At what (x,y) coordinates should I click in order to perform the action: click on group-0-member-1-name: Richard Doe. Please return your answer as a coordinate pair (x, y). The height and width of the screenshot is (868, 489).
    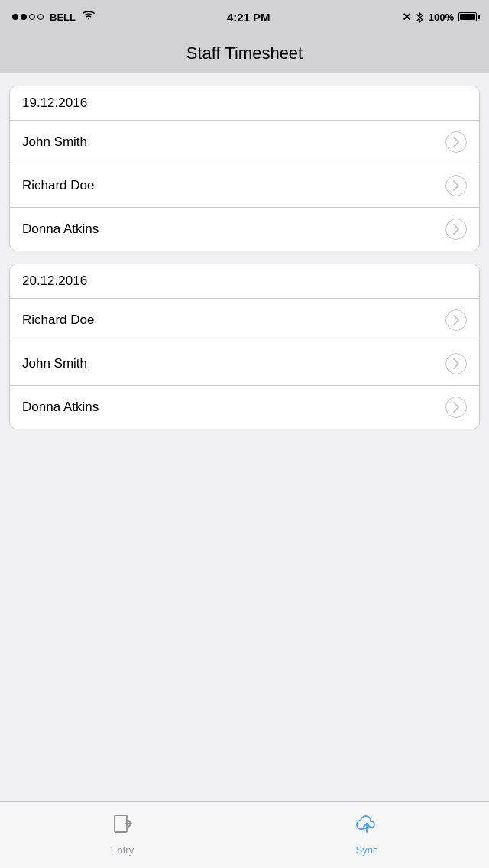
    Looking at the image, I should click on (58, 186).